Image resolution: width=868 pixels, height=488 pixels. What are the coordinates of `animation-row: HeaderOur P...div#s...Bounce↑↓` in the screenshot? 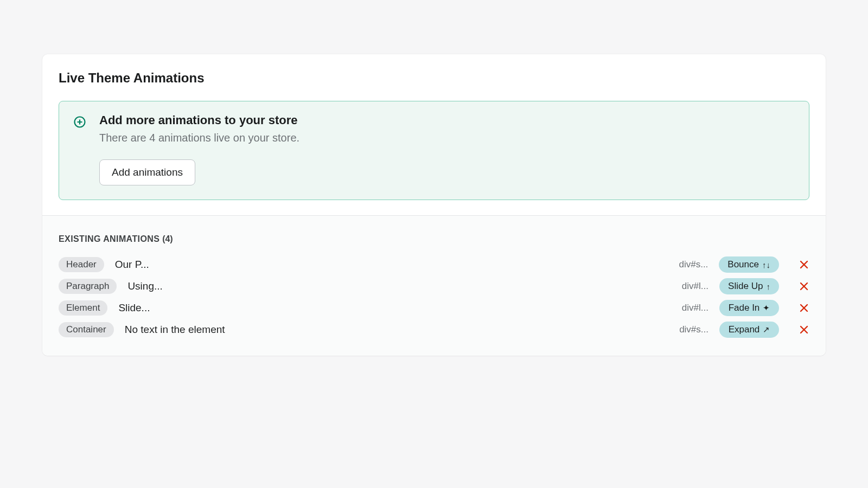 It's located at (434, 265).